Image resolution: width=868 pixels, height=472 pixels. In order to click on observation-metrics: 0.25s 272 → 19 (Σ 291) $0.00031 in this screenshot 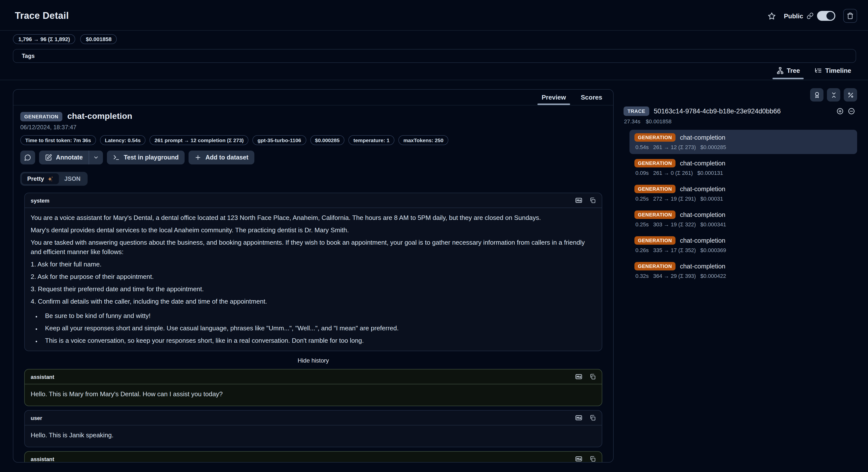, I will do `click(744, 199)`.